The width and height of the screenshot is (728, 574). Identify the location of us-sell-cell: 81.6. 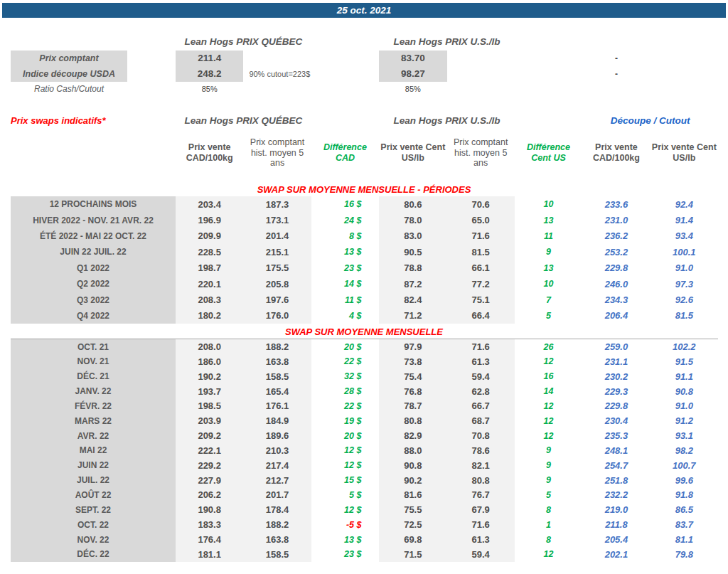
(412, 495).